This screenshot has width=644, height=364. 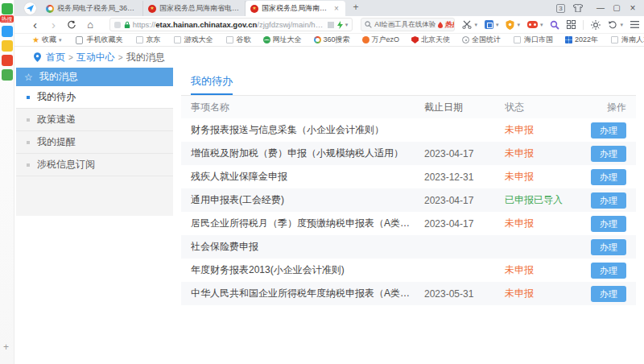 I want to click on bookmark-item: 北京天使, so click(x=431, y=40).